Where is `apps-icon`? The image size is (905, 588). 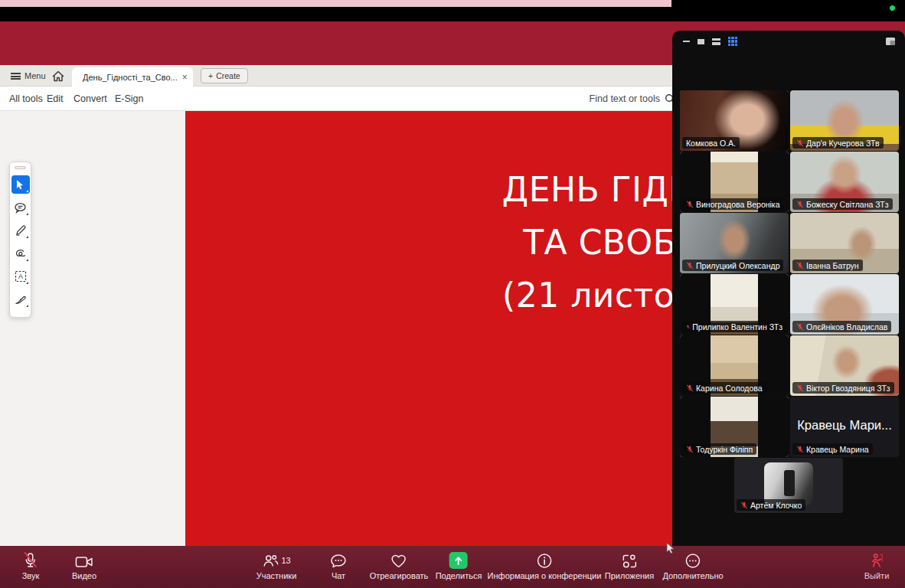 apps-icon is located at coordinates (629, 561).